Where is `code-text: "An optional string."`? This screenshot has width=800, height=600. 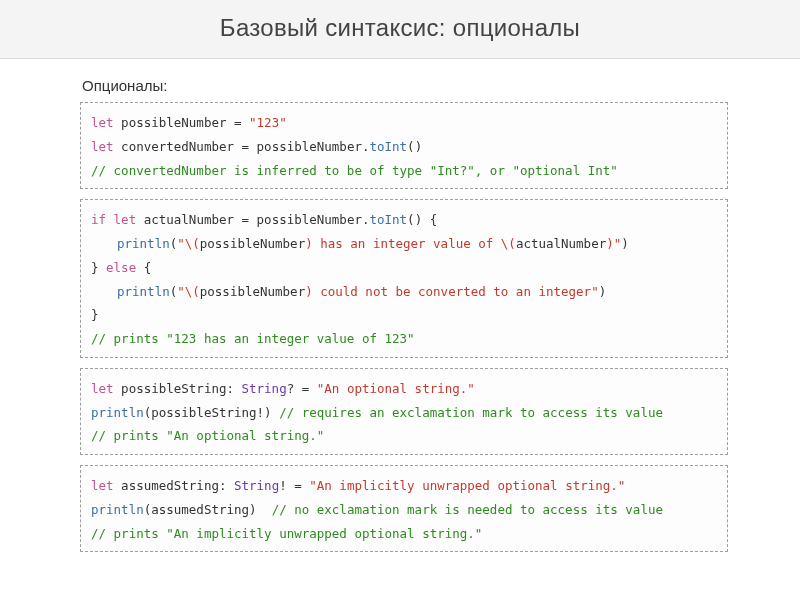 code-text: "An optional string." is located at coordinates (396, 388).